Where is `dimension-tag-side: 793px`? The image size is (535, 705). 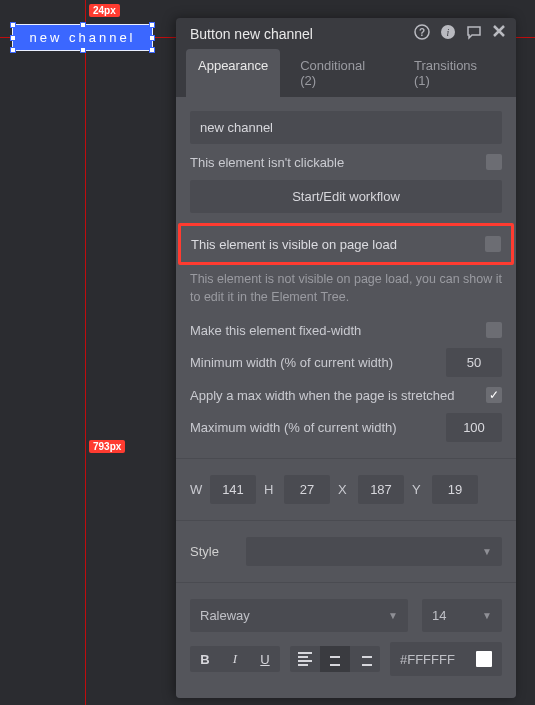 dimension-tag-side: 793px is located at coordinates (107, 446).